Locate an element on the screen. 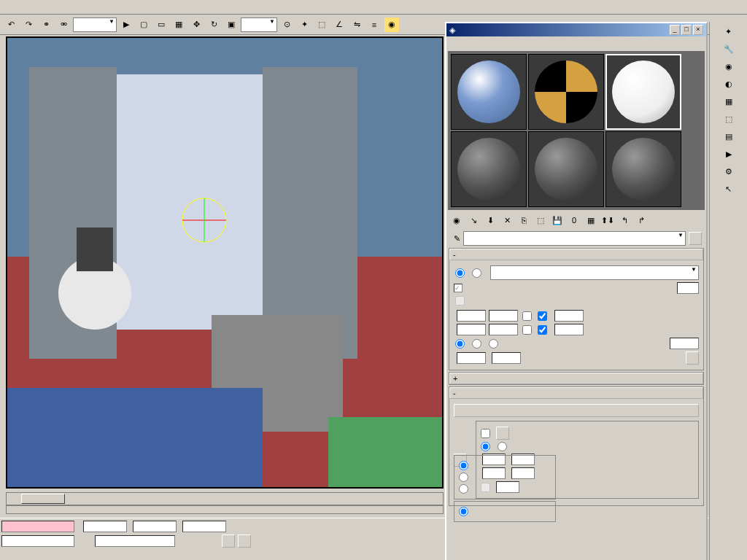 The height and width of the screenshot is (560, 747). uv-radio is located at coordinates (461, 344).